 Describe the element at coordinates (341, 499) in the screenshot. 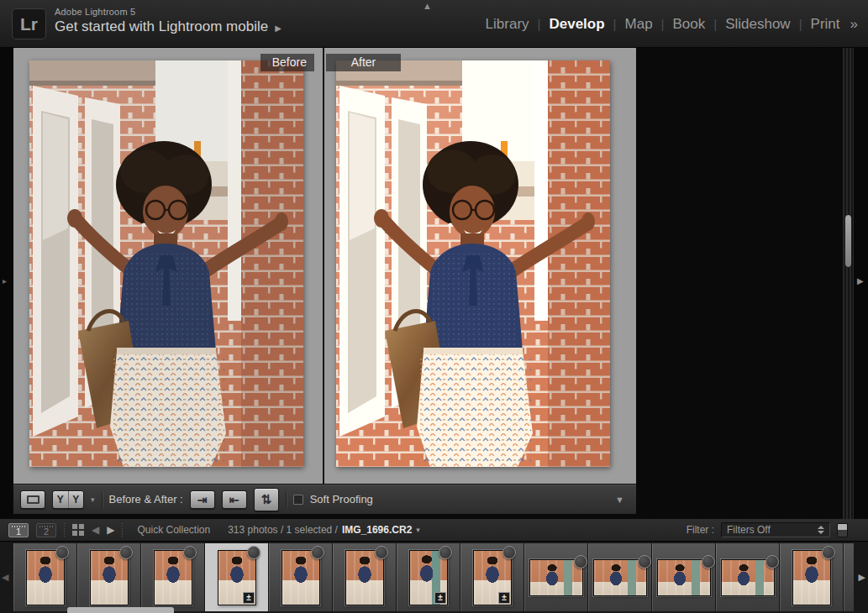

I see `soft-proofing-label: Soft Proofing` at that location.